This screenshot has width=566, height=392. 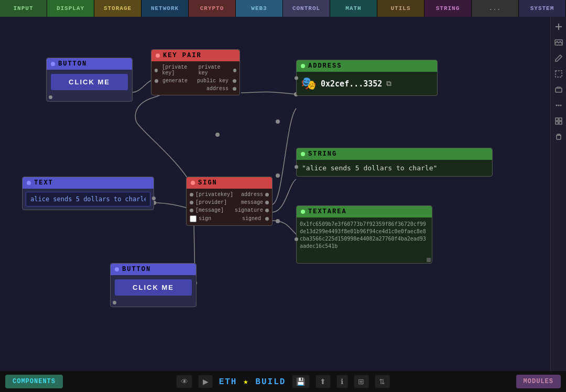 What do you see at coordinates (235, 81) in the screenshot?
I see `keypair-pubkey-output` at bounding box center [235, 81].